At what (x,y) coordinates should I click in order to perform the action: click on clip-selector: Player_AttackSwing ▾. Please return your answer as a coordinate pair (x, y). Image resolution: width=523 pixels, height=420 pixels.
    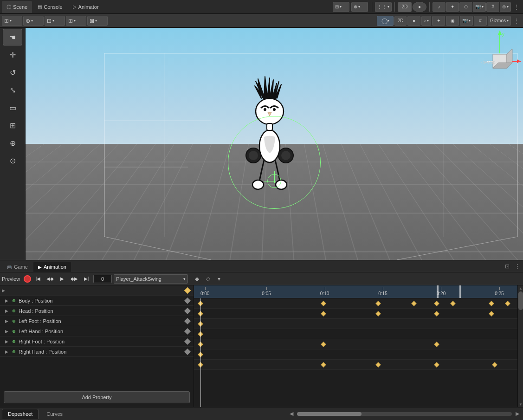
    Looking at the image, I should click on (151, 279).